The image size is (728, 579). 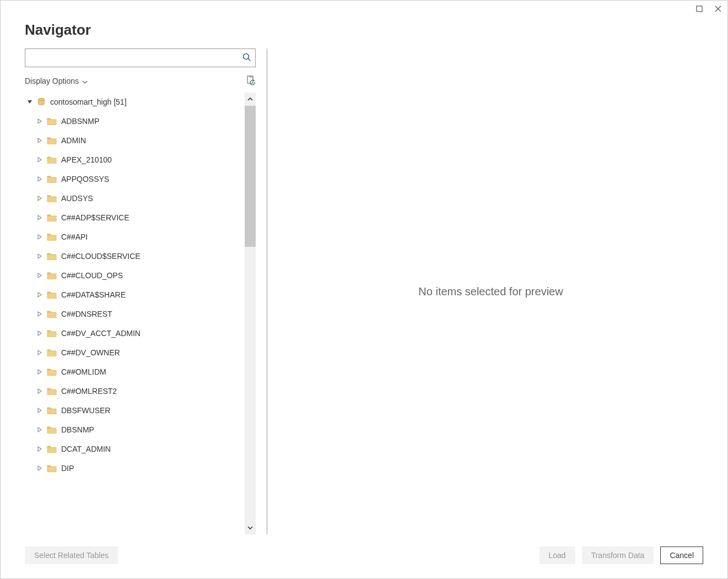 What do you see at coordinates (133, 294) in the screenshot?
I see `tree-item: C##DATA$SHARE` at bounding box center [133, 294].